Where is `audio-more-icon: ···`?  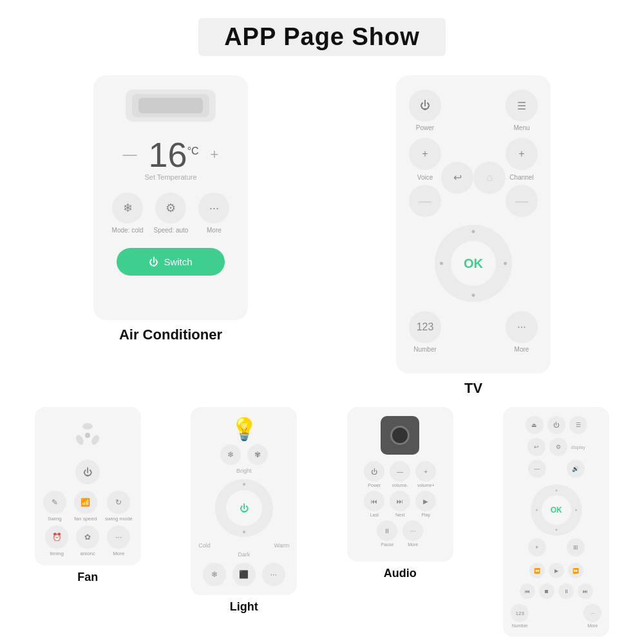 audio-more-icon: ··· is located at coordinates (413, 531).